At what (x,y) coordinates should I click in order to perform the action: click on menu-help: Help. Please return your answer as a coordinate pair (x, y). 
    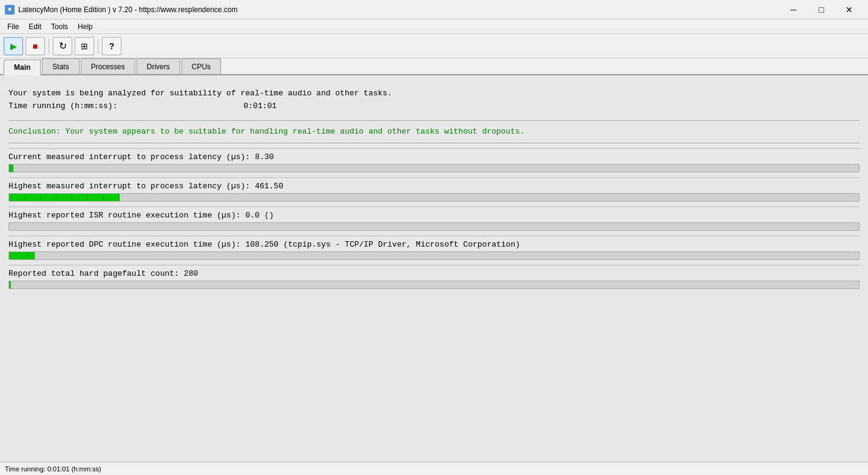
    Looking at the image, I should click on (85, 27).